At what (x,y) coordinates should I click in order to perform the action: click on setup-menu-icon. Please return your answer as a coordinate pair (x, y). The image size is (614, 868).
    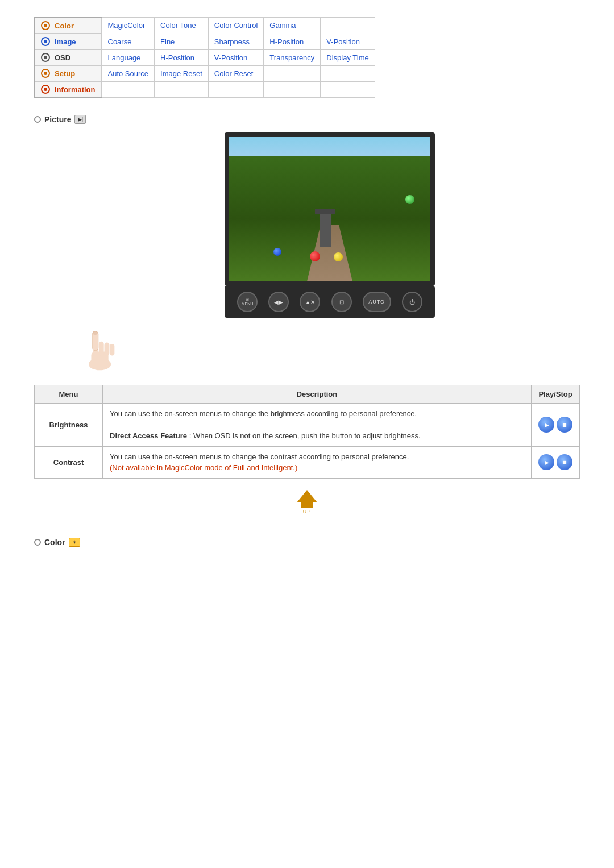
    Looking at the image, I should click on (45, 73).